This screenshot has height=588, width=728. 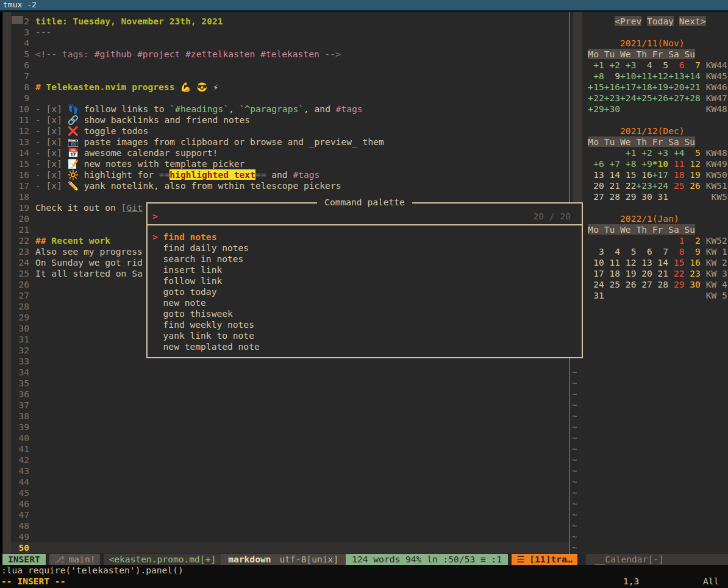 I want to click on calendar-day: +10, so click(x=628, y=76).